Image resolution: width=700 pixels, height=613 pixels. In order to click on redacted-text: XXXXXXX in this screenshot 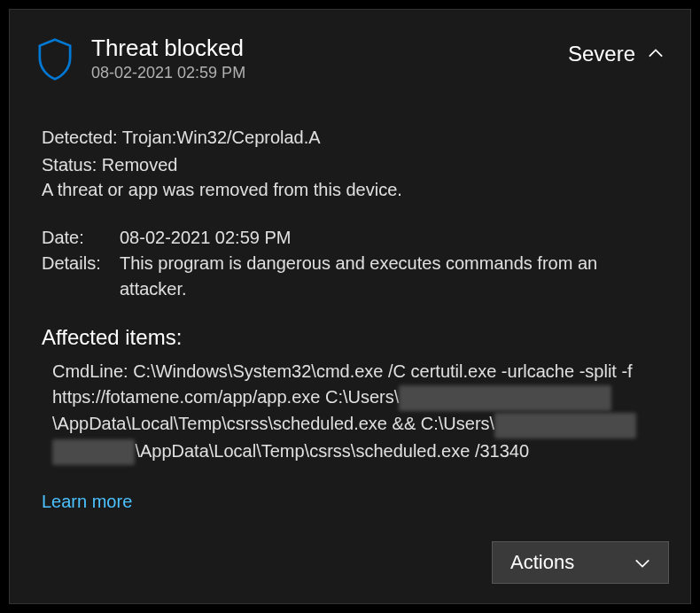, I will do `click(94, 452)`.